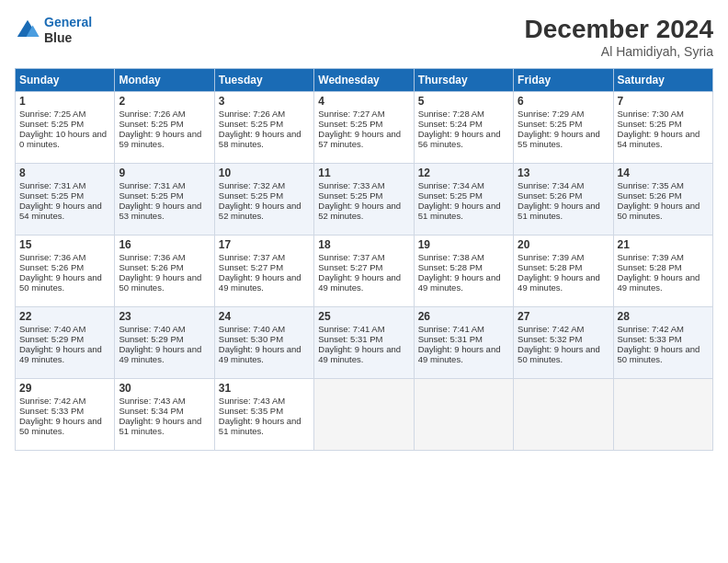 Image resolution: width=728 pixels, height=563 pixels. I want to click on sunrise-text: Sunrise: 7:32 AM, so click(265, 186).